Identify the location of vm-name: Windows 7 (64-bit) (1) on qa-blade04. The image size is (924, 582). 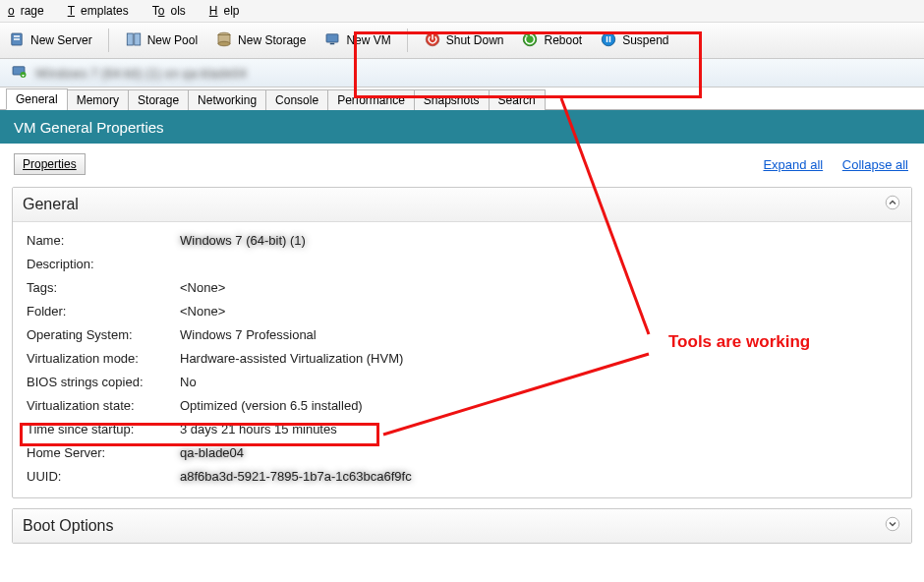
(142, 73).